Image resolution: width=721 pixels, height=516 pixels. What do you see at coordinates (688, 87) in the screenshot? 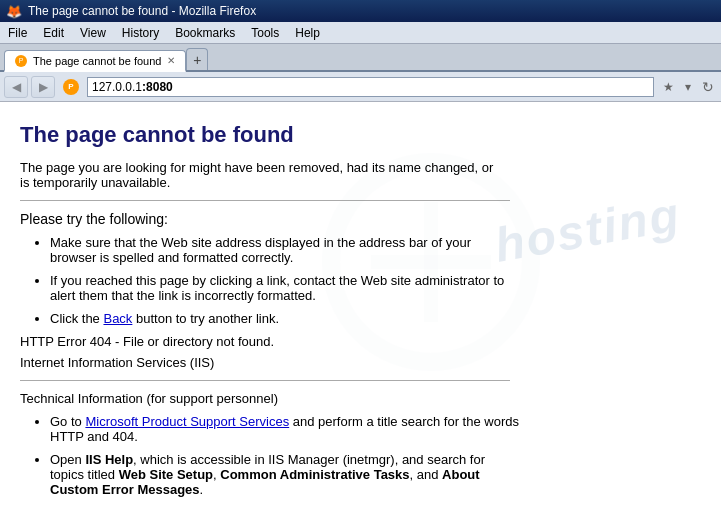
I see `address-icons: ★ ▾ ↻` at bounding box center [688, 87].